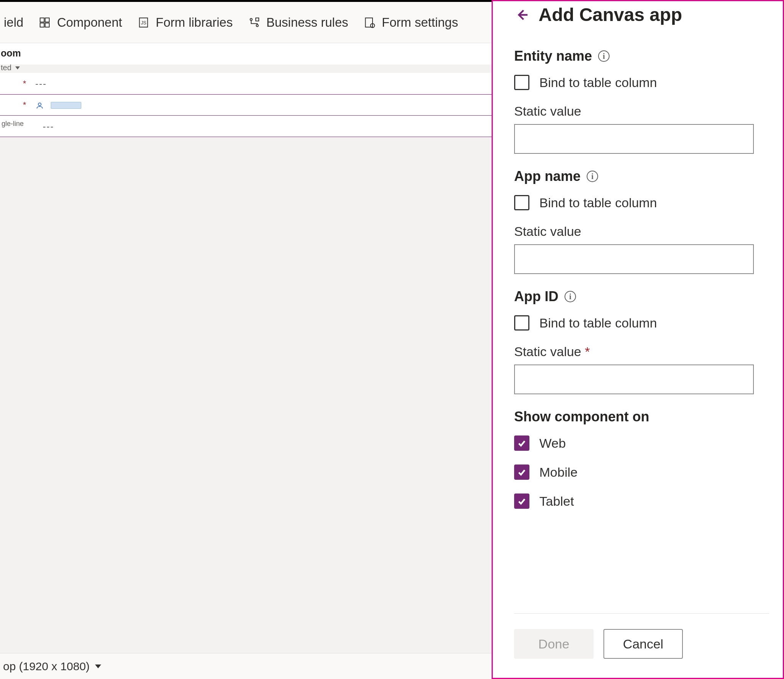  Describe the element at coordinates (642, 111) in the screenshot. I see `entity-static-value-label: Static value` at that location.